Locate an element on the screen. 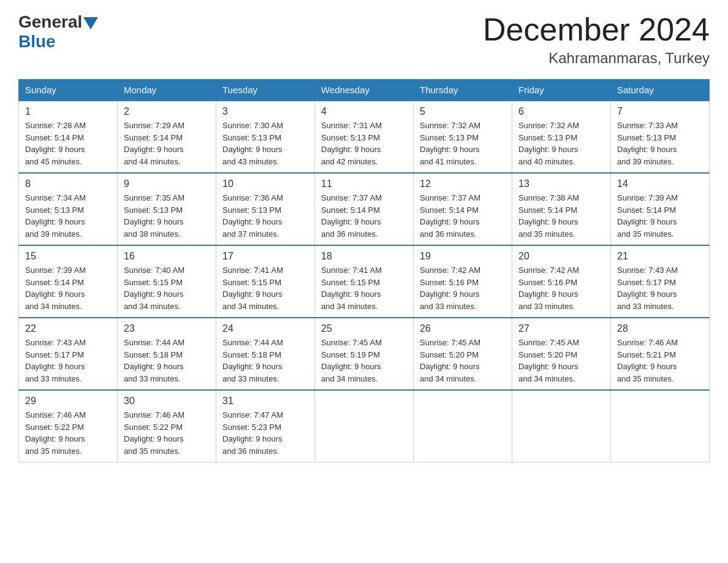 This screenshot has width=728, height=563. day-number: 8 is located at coordinates (68, 184).